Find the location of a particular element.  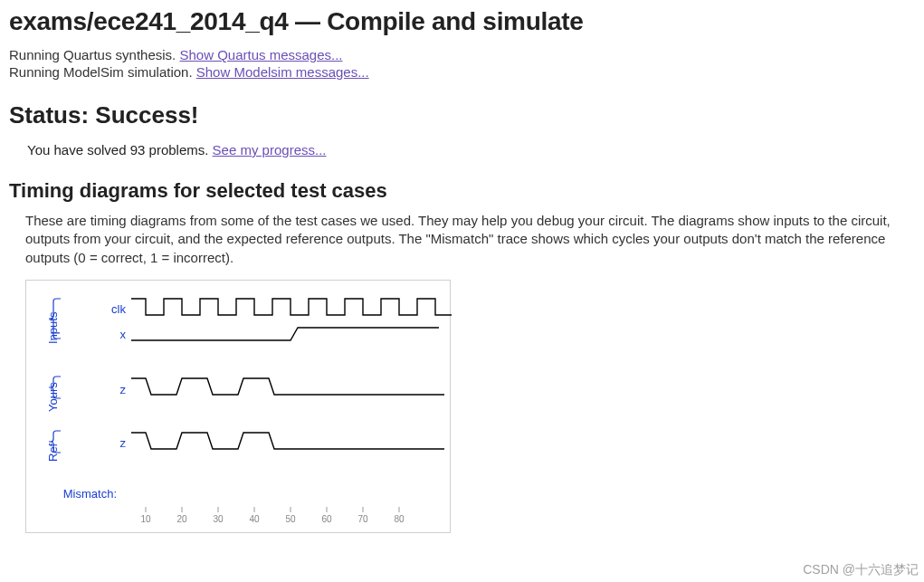

quartus-messages-link: Show Quartus messages... is located at coordinates (261, 54).